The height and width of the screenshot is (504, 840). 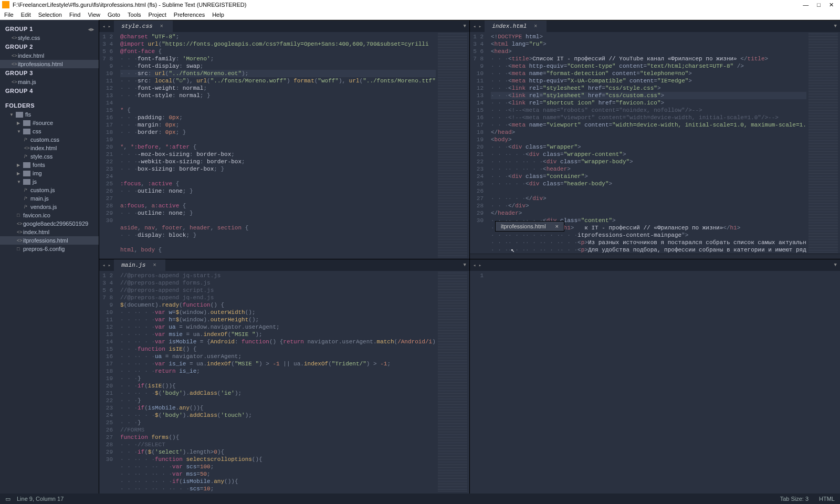 I want to click on tab-label: main.js, so click(x=133, y=265).